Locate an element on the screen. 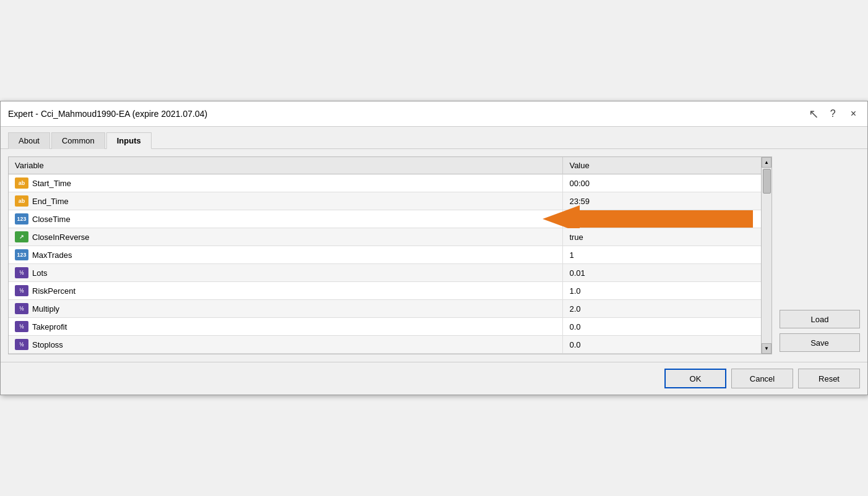 The height and width of the screenshot is (496, 868). variable-name: MaxTrades is located at coordinates (52, 255).